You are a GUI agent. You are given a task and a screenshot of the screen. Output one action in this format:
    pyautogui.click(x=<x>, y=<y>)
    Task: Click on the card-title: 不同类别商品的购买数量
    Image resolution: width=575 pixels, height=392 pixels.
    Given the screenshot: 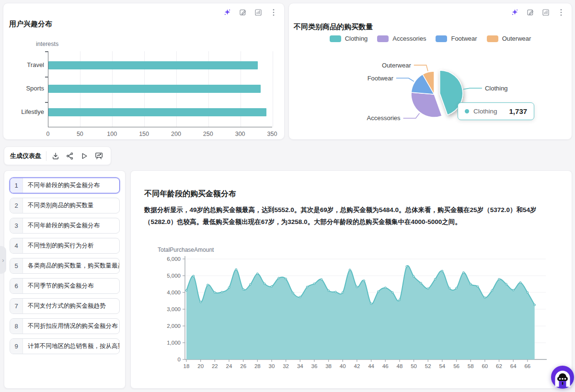 What is the action you would take?
    pyautogui.click(x=334, y=27)
    